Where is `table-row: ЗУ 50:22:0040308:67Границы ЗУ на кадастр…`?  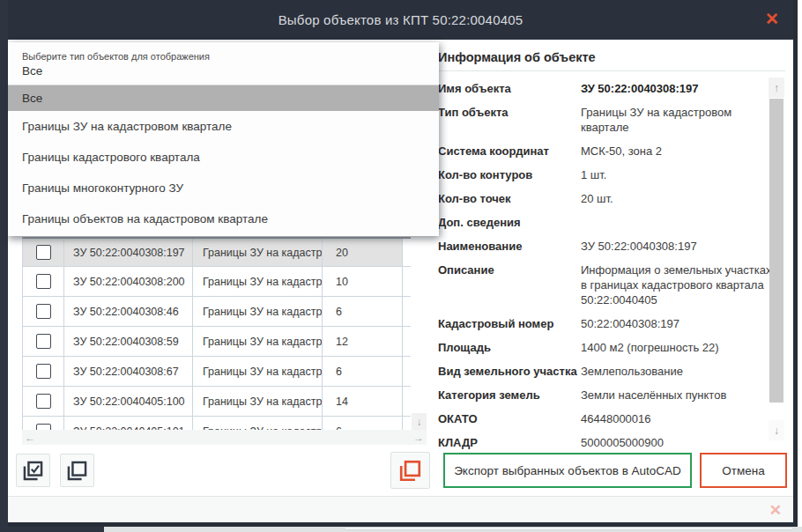 table-row: ЗУ 50:22:0040308:67Границы ЗУ на кадастр… is located at coordinates (217, 372).